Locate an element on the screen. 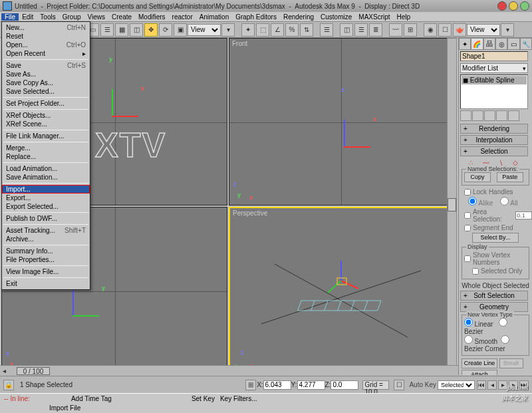 This screenshot has width=532, height=413. menu-views: Views is located at coordinates (97, 17).